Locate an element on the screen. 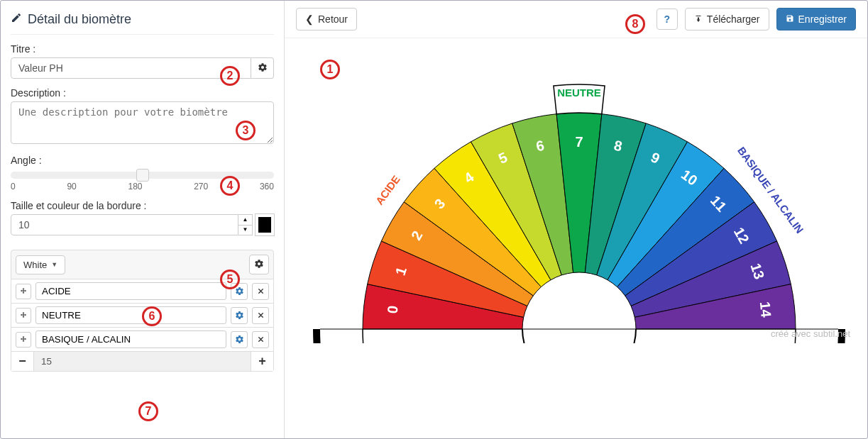 Image resolution: width=868 pixels, height=439 pixels. save-button: Enregistrer is located at coordinates (816, 19).